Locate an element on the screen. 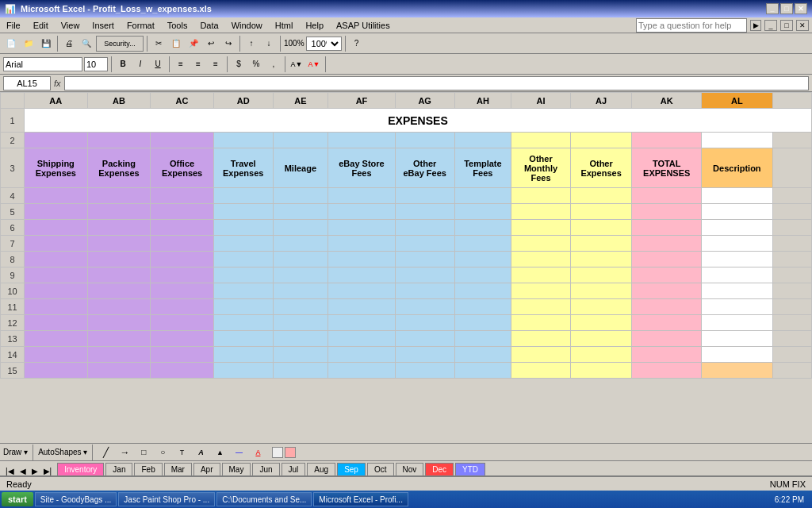  rect-tool: □ is located at coordinates (144, 452).